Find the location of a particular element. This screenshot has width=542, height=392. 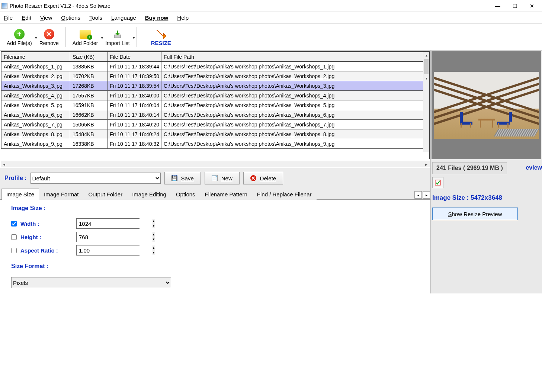

tab-filename-pattern: Filename Pattern is located at coordinates (226, 194).